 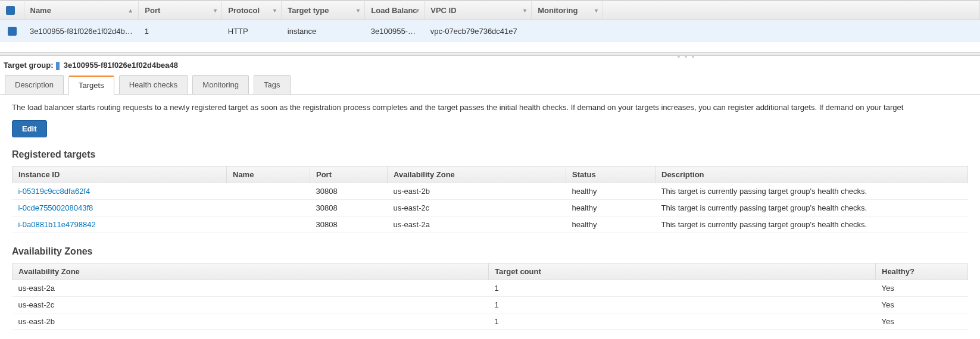 I want to click on tab-targets: Targets, so click(x=92, y=85).